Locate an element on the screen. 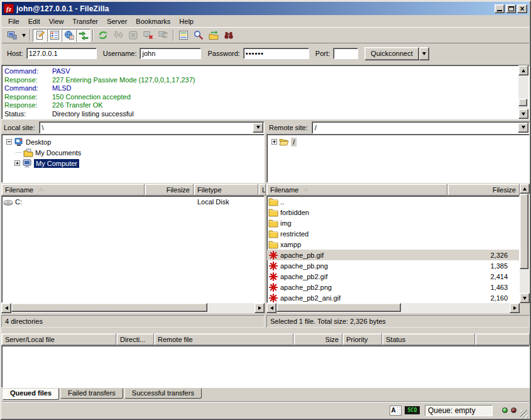  toggle-local-tree-button is located at coordinates (54, 35).